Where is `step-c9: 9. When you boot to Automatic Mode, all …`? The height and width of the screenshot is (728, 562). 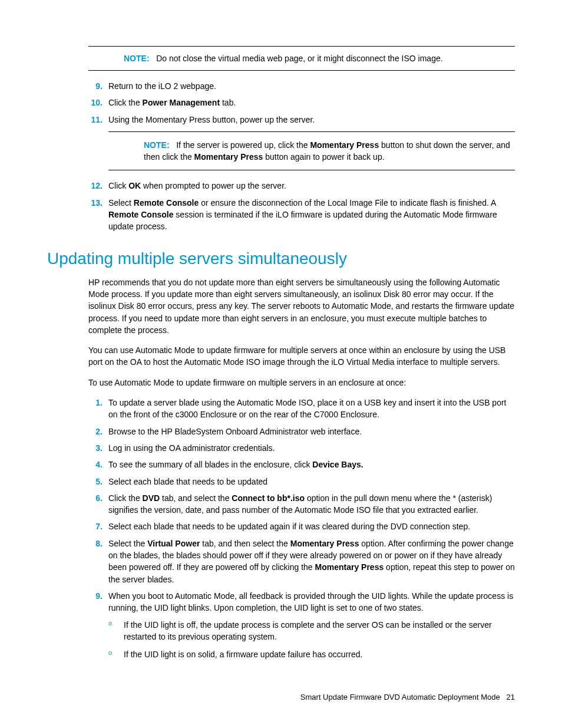
step-c9: 9. When you boot to Automatic Mode, all … is located at coordinates (302, 625).